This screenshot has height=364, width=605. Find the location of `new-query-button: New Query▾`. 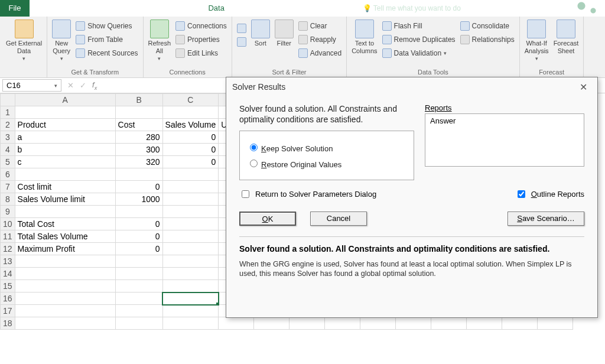

new-query-button: New Query▾ is located at coordinates (61, 41).